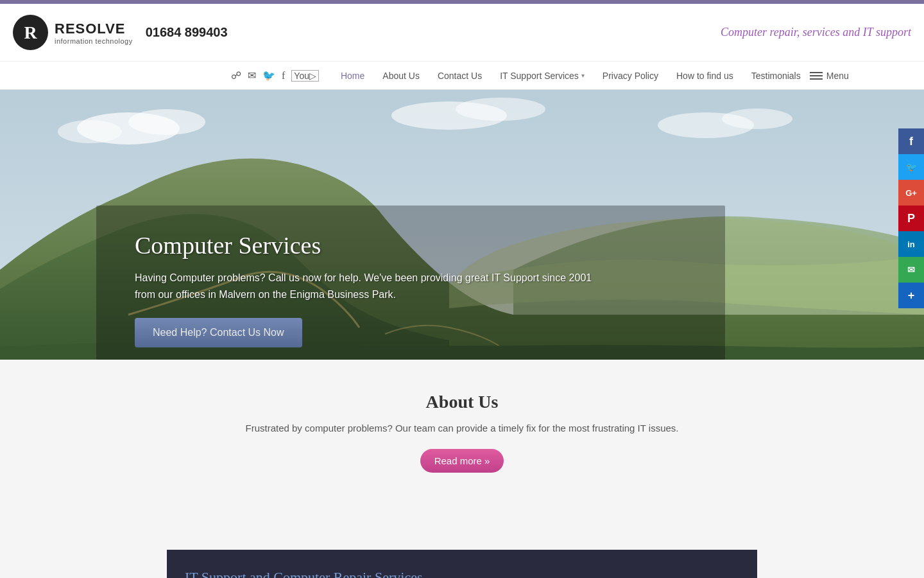  I want to click on hero-cta-button: Need Help? Contact Us Now, so click(218, 333).